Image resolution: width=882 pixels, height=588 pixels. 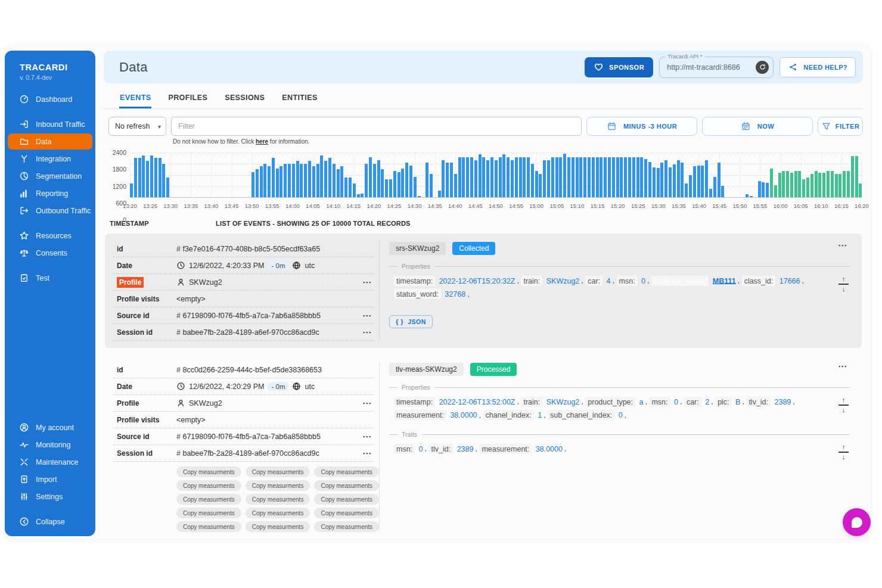 What do you see at coordinates (532, 281) in the screenshot?
I see `kv-key: train:` at bounding box center [532, 281].